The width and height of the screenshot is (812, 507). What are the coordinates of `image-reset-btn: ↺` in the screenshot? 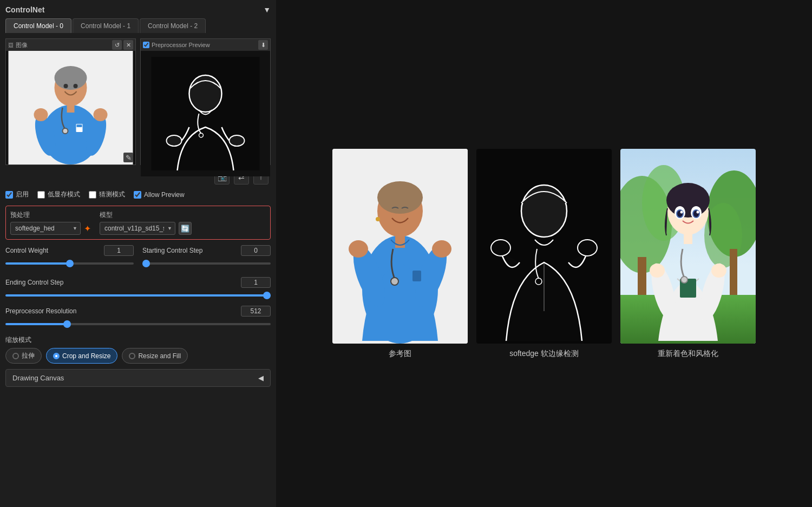 It's located at (117, 45).